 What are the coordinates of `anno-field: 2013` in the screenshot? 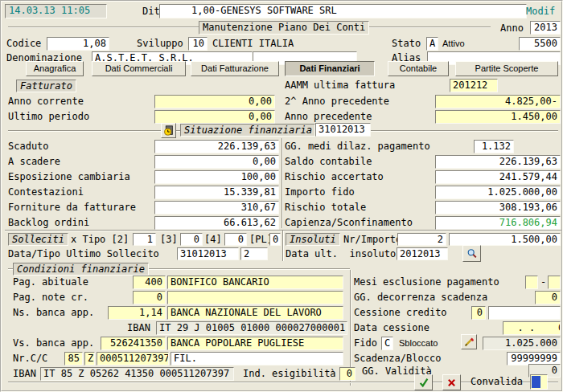 It's located at (545, 27).